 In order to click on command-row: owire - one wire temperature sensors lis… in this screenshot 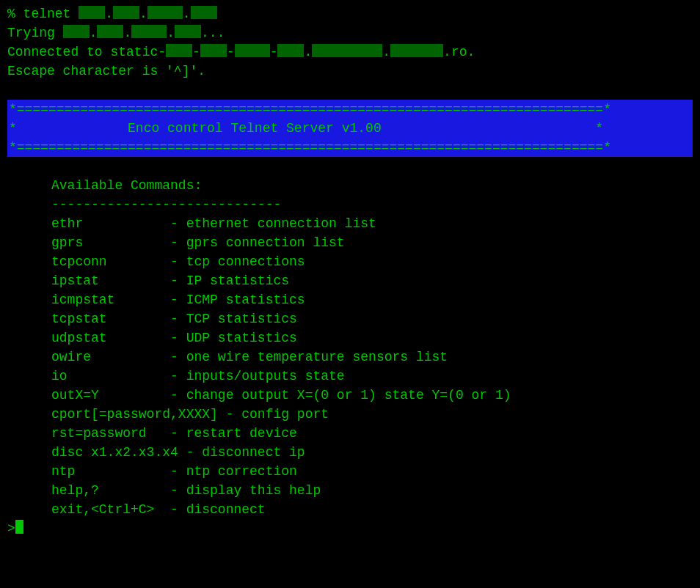, I will do `click(350, 357)`.